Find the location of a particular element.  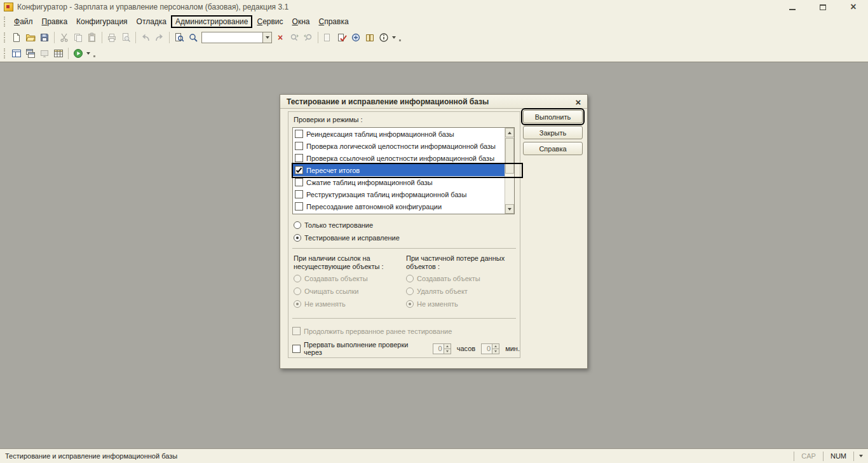

check-item-label: Сжатие таблиц информационной базы is located at coordinates (370, 183).